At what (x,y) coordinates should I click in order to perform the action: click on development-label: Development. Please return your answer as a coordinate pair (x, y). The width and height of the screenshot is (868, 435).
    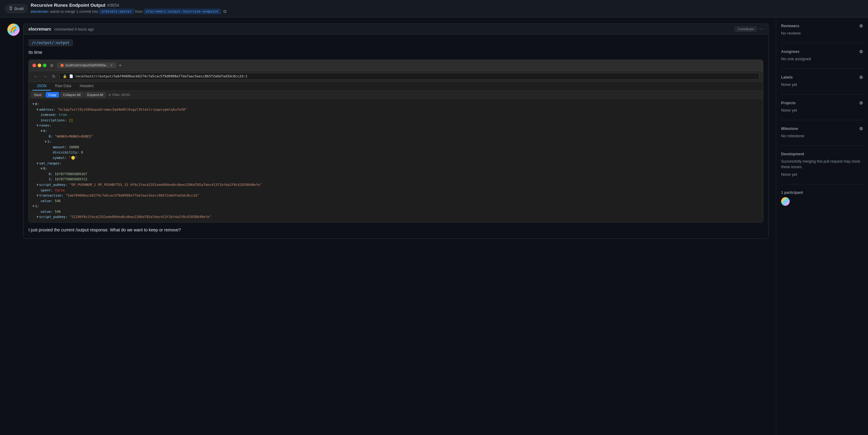
    Looking at the image, I should click on (793, 154).